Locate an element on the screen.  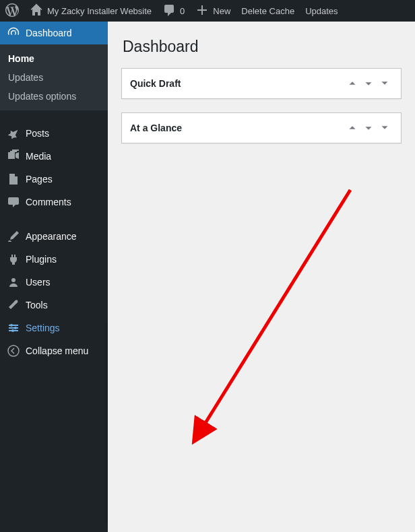
menu-settings: Settings is located at coordinates (54, 328).